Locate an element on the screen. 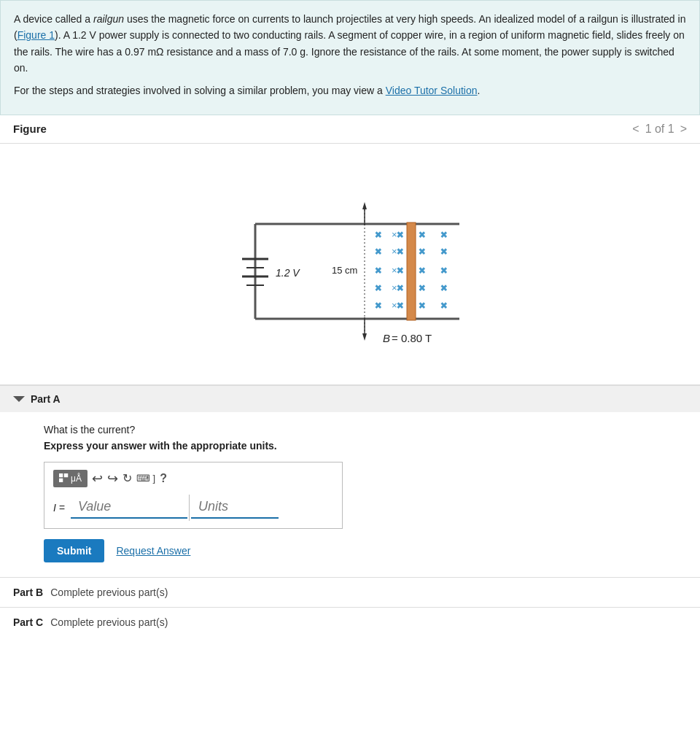  part-a-header: Part A is located at coordinates (350, 399).